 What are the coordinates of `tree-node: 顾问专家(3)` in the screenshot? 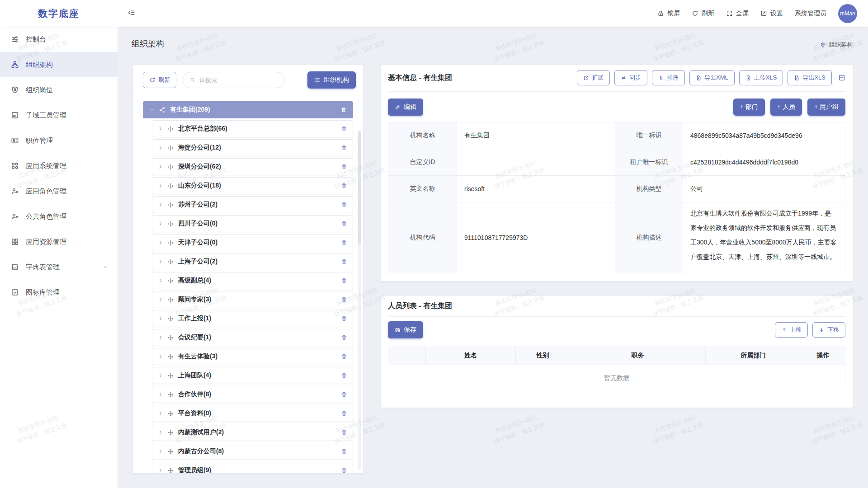 It's located at (252, 300).